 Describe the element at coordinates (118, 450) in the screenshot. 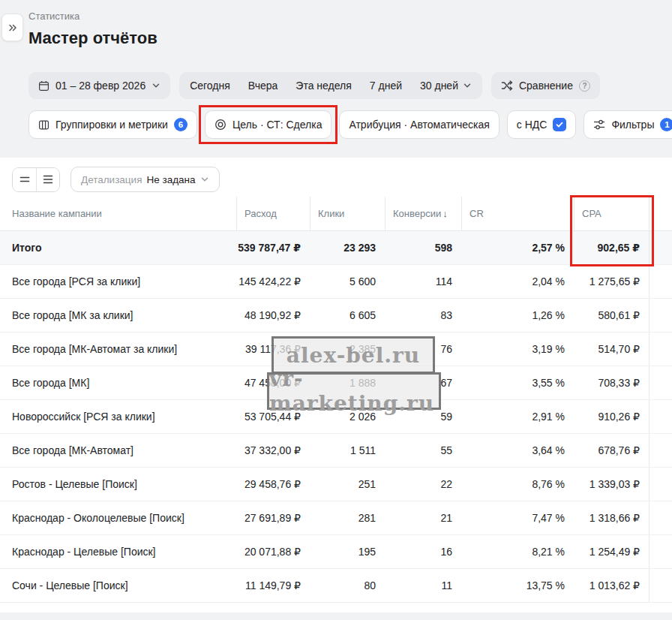

I see `campaign-name-cell: Все города [МК-Автомат]` at that location.